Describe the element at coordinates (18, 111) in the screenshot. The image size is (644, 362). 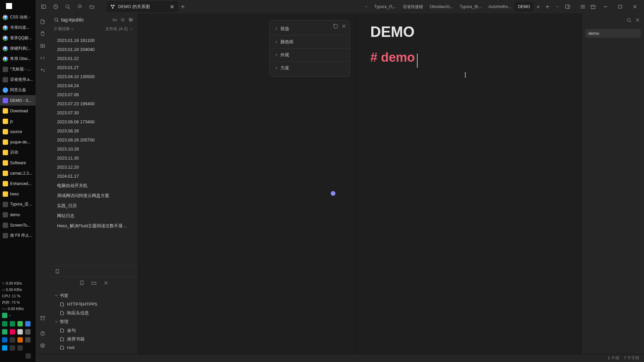
I see `taskbar-item: Download` at that location.